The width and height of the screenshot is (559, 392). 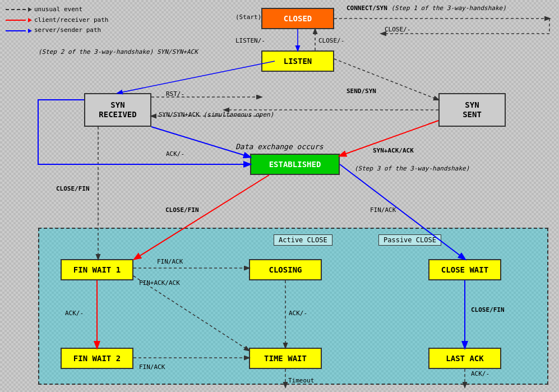 What do you see at coordinates (175, 94) in the screenshot?
I see `rst-label: RST/-` at bounding box center [175, 94].